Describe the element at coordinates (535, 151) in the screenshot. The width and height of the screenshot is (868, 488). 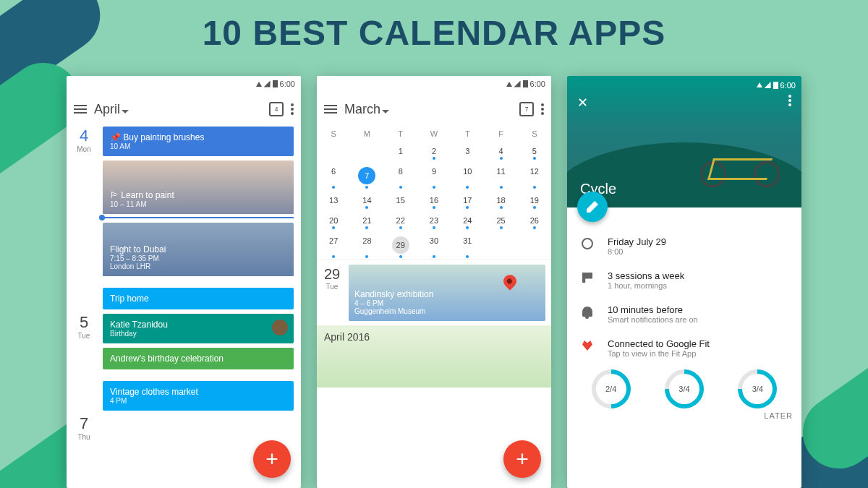
I see `calendar-day: 5` at that location.